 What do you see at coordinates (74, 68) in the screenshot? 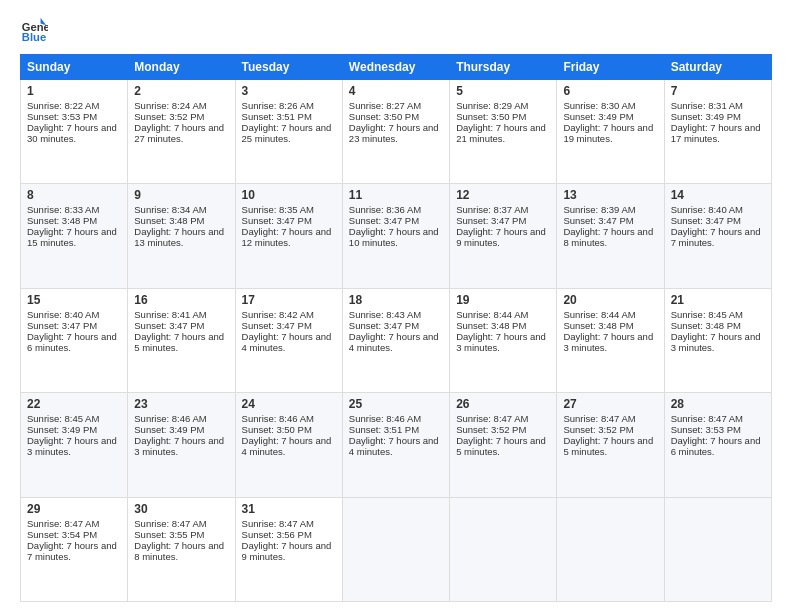
I see `day-of-week-header: Sunday` at bounding box center [74, 68].